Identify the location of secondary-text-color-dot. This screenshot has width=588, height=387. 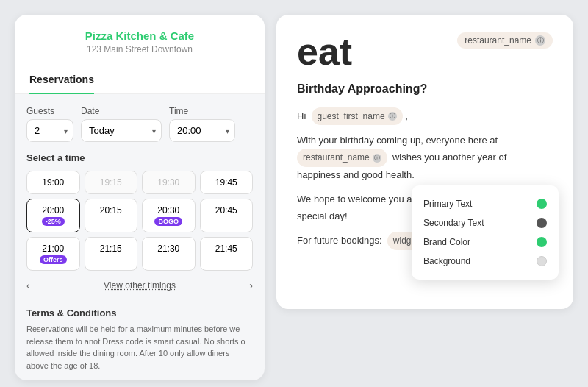
(542, 223).